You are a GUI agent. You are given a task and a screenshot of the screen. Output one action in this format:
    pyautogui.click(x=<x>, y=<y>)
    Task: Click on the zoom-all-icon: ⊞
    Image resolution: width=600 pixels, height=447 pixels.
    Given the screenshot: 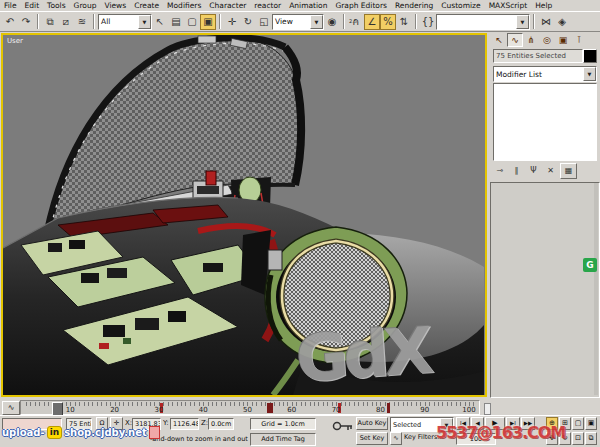 What is the action you would take?
    pyautogui.click(x=565, y=424)
    